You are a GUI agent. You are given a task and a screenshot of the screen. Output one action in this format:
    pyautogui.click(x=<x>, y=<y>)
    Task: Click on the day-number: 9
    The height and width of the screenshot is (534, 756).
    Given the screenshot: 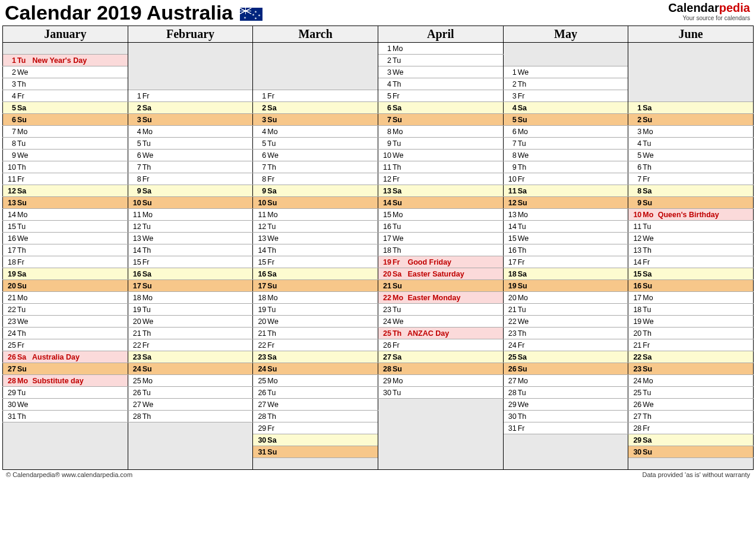 What is the action you would take?
    pyautogui.click(x=386, y=144)
    